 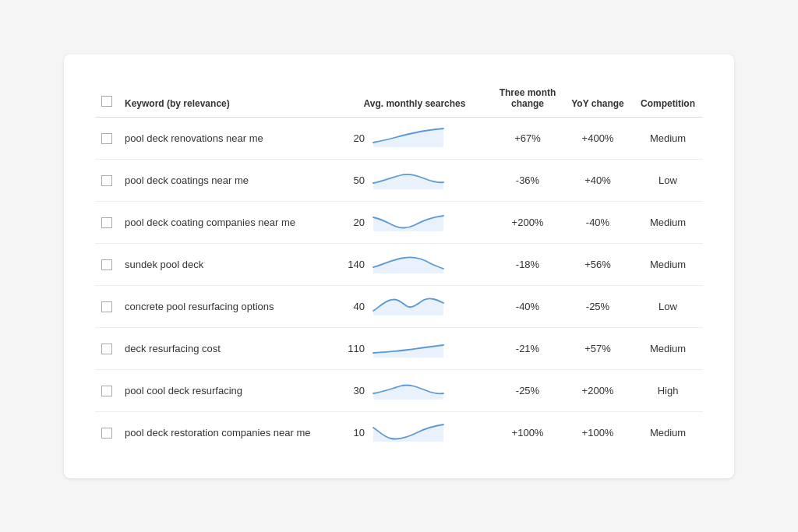 I want to click on row-6-sparkline, so click(x=408, y=391).